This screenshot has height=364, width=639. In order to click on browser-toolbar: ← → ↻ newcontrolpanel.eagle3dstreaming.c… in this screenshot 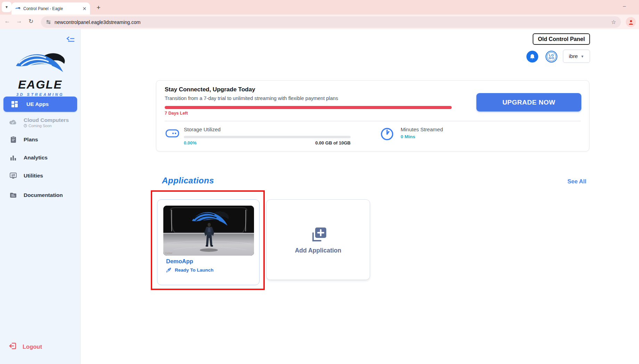, I will do `click(320, 22)`.